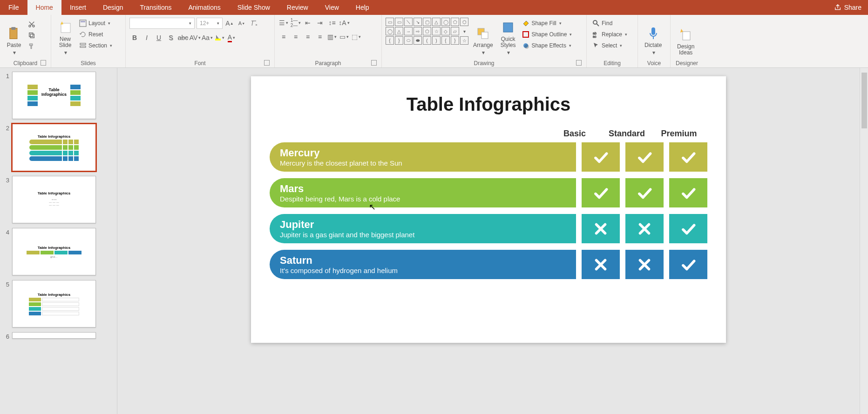  Describe the element at coordinates (204, 7) in the screenshot. I see `tab-animations: Animations` at that location.